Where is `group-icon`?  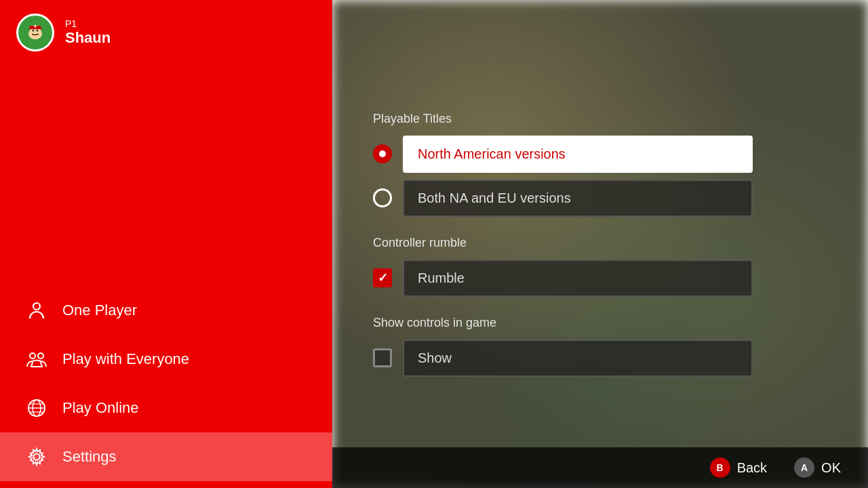 group-icon is located at coordinates (37, 359).